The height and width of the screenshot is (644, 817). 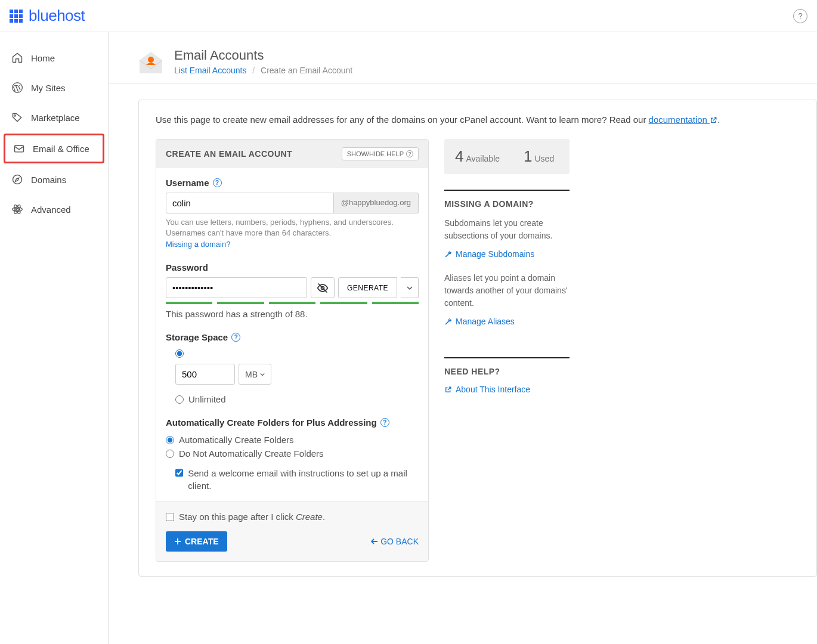 What do you see at coordinates (51, 210) in the screenshot?
I see `sidebar-item-label: Advanced` at bounding box center [51, 210].